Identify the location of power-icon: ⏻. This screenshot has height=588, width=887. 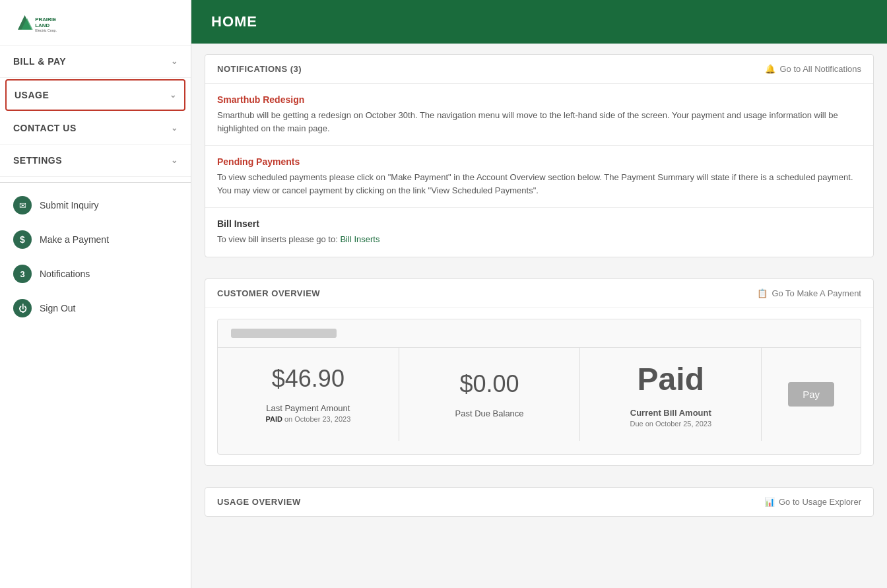
(22, 308).